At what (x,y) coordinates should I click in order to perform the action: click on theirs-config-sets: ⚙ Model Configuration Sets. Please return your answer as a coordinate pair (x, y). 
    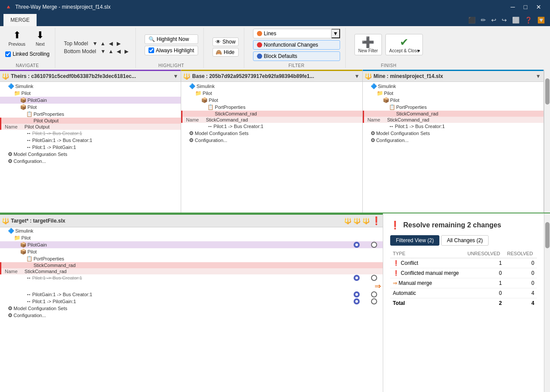
    Looking at the image, I should click on (91, 154).